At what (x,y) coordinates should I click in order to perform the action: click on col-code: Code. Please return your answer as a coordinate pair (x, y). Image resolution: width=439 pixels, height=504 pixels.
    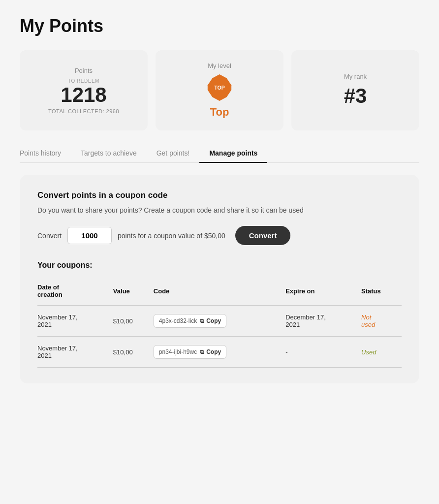
    Looking at the image, I should click on (220, 292).